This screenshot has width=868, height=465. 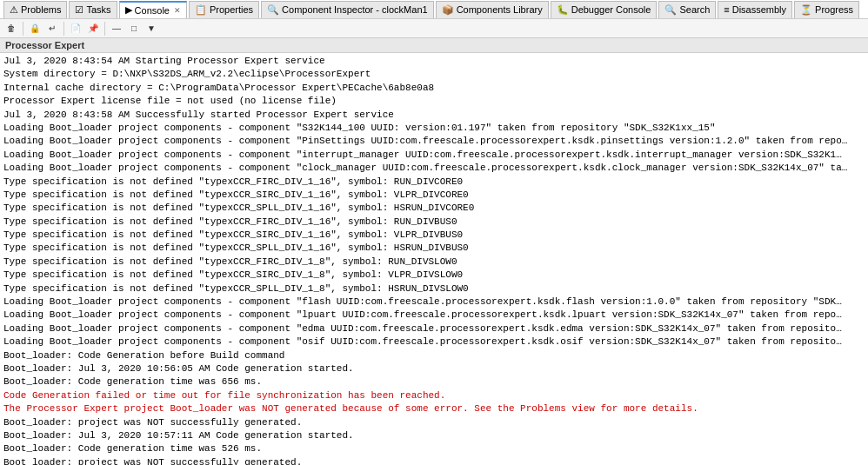 What do you see at coordinates (434, 45) in the screenshot?
I see `section-header: Processor Expert` at bounding box center [434, 45].